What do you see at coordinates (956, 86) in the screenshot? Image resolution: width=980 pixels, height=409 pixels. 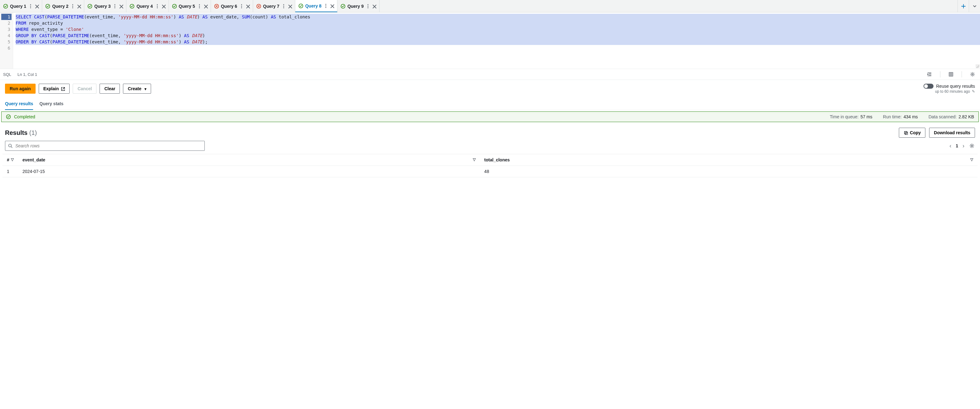 I see `reuse-results-label: Reuse query results` at bounding box center [956, 86].